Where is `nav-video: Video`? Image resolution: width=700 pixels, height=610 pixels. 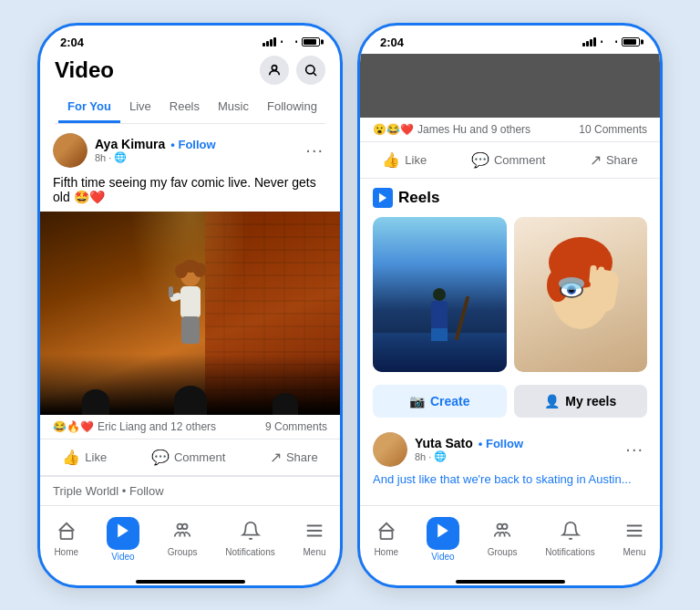
nav-video: Video is located at coordinates (123, 540).